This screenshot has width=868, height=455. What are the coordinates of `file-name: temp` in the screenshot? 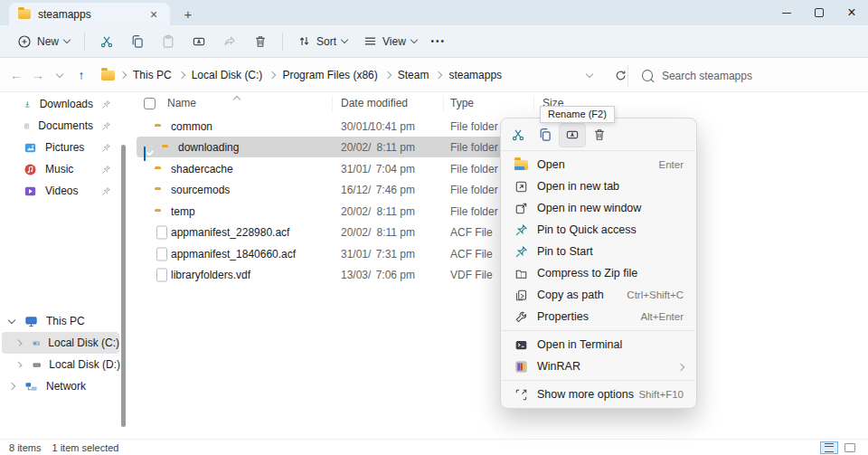 It's located at (183, 212).